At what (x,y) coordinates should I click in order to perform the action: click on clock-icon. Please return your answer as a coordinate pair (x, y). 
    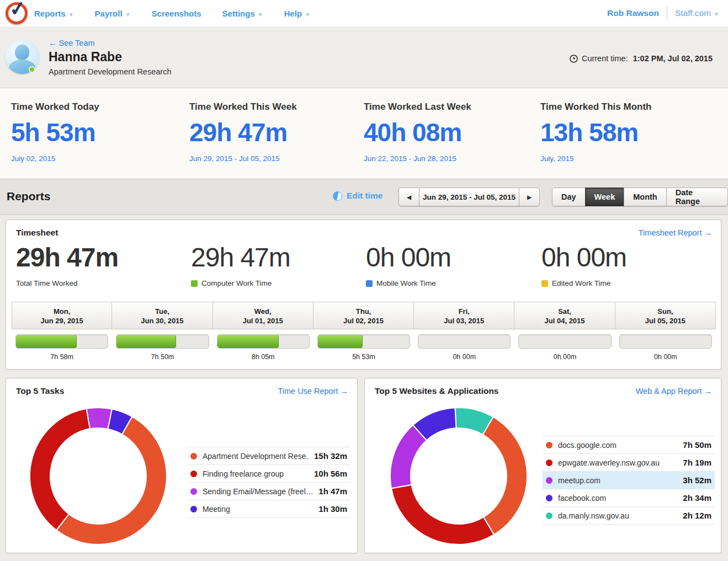
    Looking at the image, I should click on (574, 58).